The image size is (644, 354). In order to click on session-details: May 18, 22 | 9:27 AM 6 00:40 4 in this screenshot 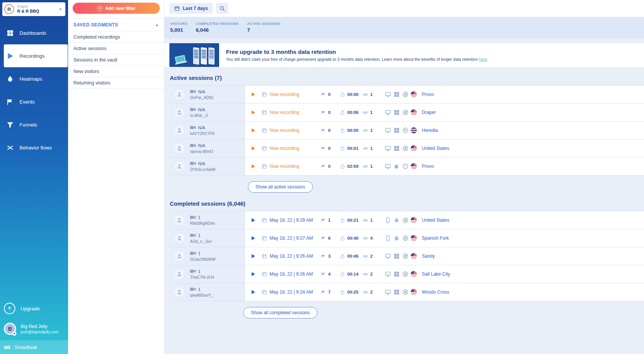, I will do `click(444, 238)`.